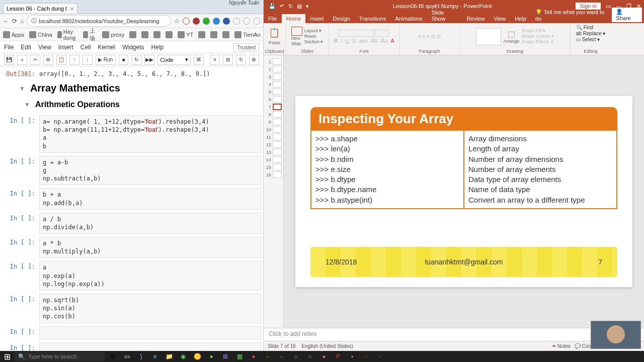  Describe the element at coordinates (133, 171) in the screenshot. I see `code-cell: In [ ]:g = a-b g np.subtract(a,b)` at that location.